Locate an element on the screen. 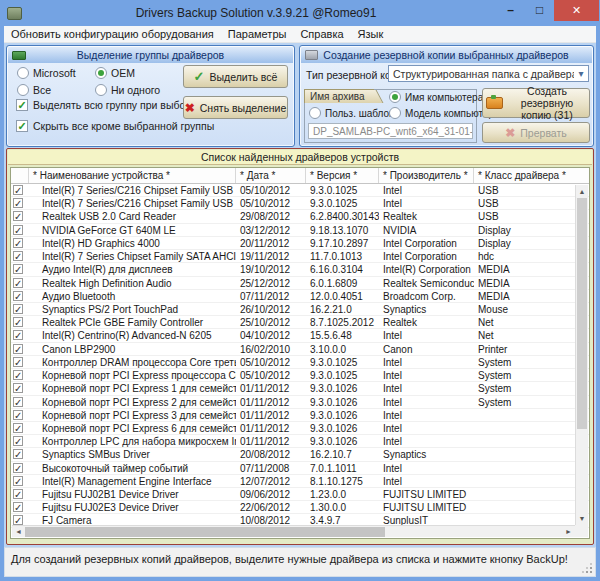  radio-none: Ни одного is located at coordinates (128, 90).